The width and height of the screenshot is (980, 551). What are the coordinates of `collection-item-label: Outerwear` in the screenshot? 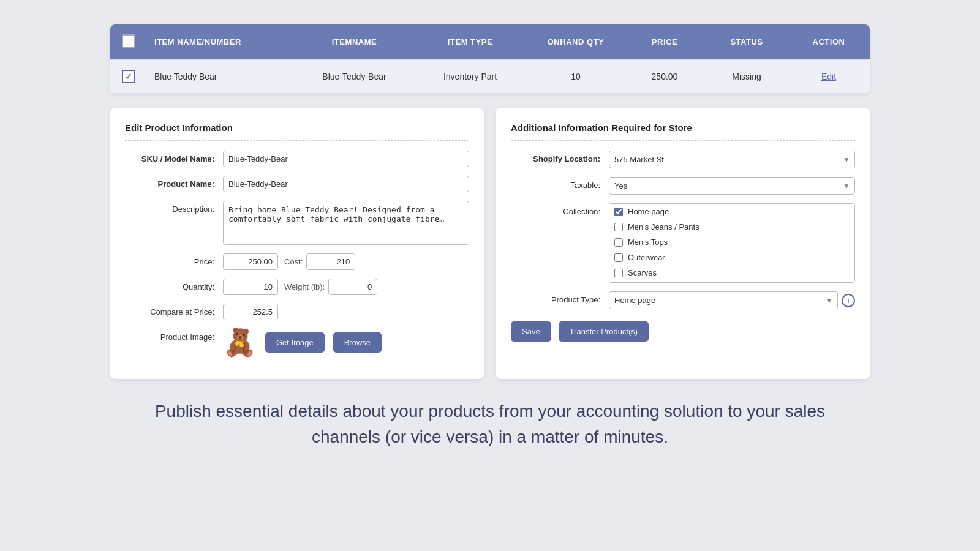 It's located at (647, 257).